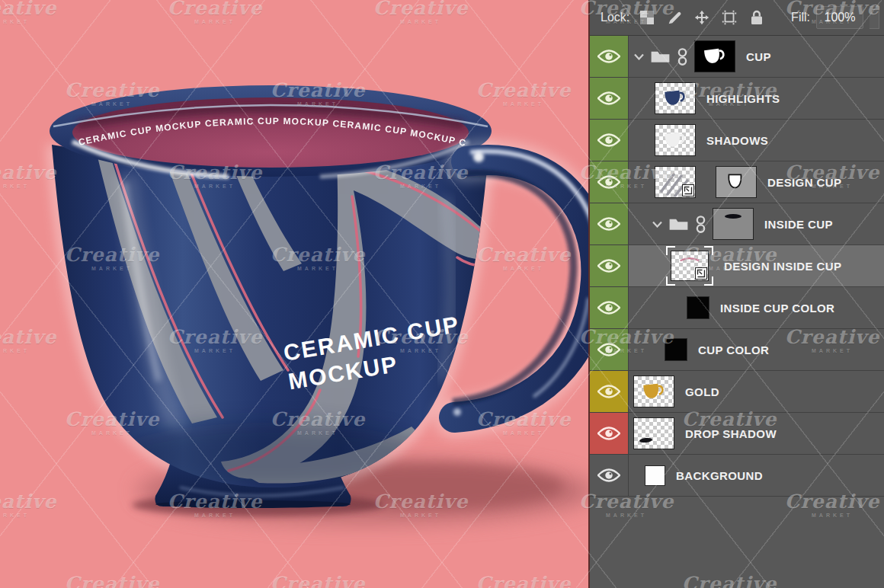  I want to click on fill-dropdown-arrow, so click(875, 18).